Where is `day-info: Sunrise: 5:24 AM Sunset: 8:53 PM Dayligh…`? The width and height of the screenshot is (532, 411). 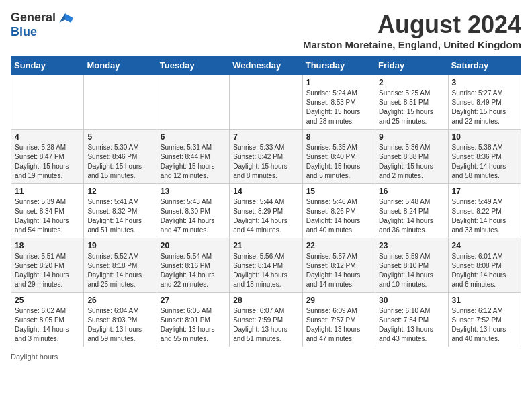 day-info: Sunrise: 5:24 AM Sunset: 8:53 PM Dayligh… is located at coordinates (339, 107).